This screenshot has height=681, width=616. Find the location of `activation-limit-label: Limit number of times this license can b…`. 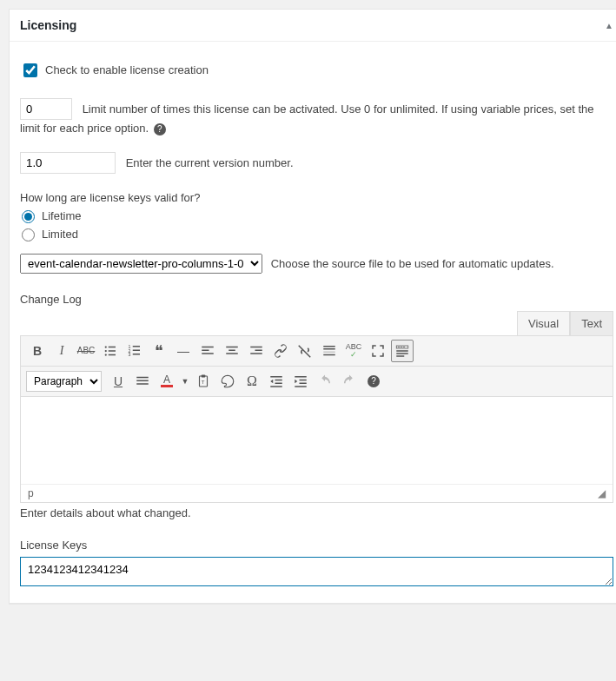

activation-limit-label: Limit number of times this license can b… is located at coordinates (308, 118).